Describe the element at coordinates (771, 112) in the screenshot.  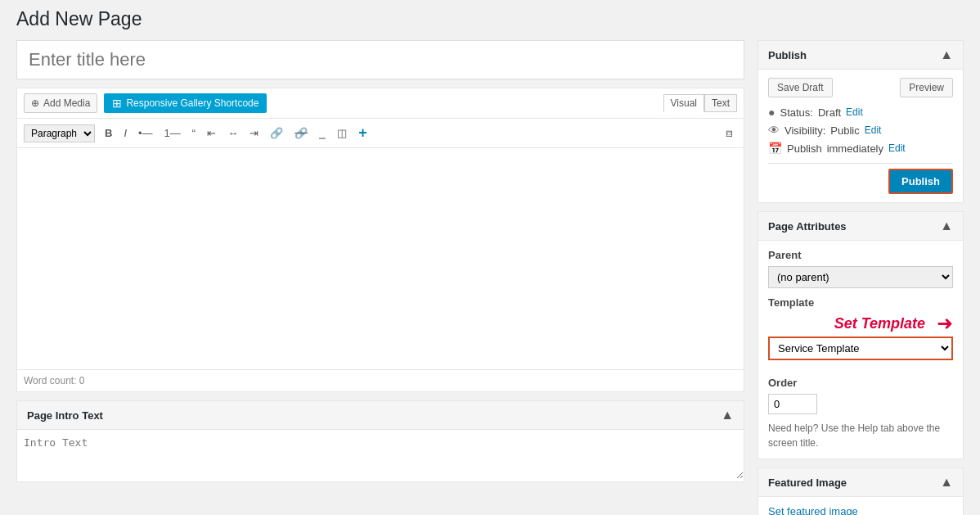
I see `status-icon: ●` at that location.